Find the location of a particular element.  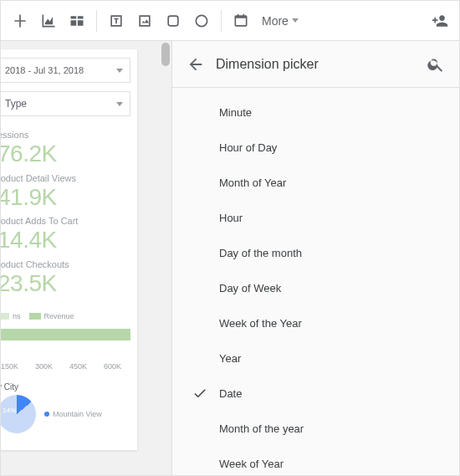

scrollbar-thumb is located at coordinates (166, 54).